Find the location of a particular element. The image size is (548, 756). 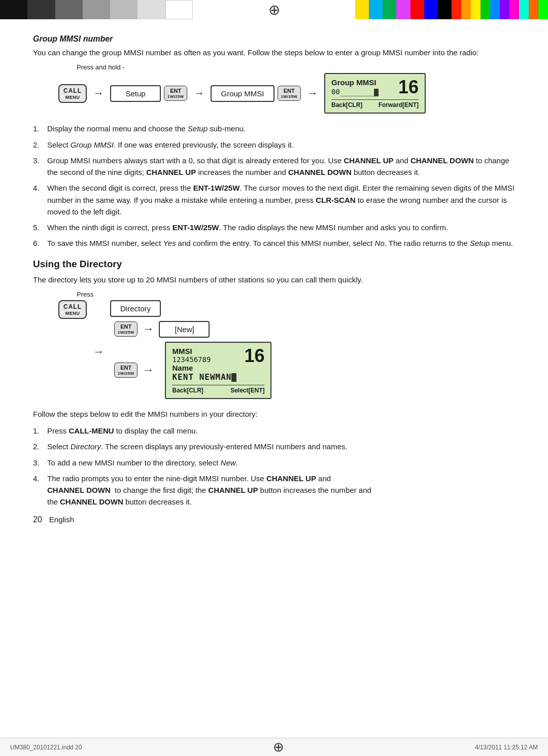

footer-file-info: UM380_20101221.indd 20 is located at coordinates (46, 747).